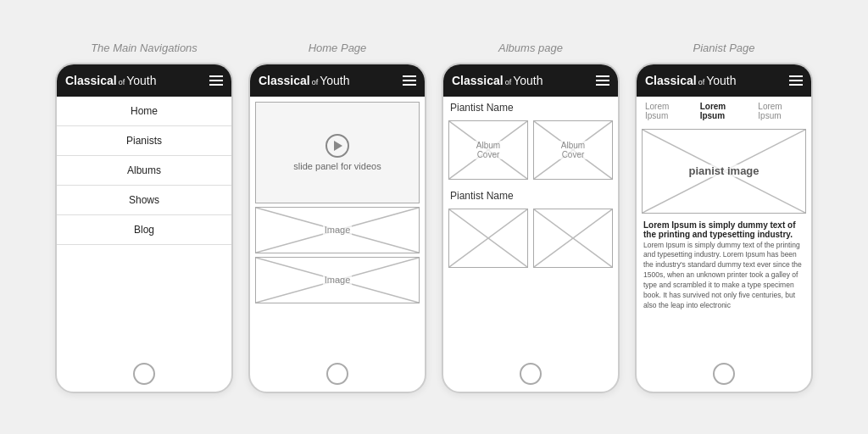 The width and height of the screenshot is (868, 434). What do you see at coordinates (721, 81) in the screenshot?
I see `pianist-logo-youth: Youth` at bounding box center [721, 81].